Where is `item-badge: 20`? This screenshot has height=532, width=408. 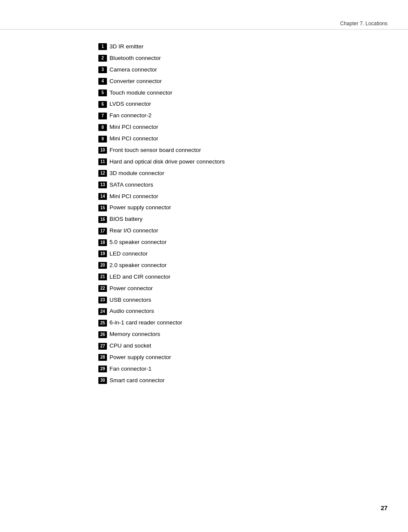
item-badge: 20 is located at coordinates (103, 265).